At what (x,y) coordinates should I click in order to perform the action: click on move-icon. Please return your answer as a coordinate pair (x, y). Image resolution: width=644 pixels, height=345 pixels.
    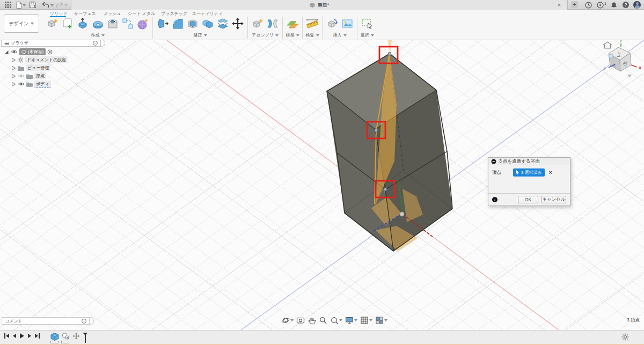
    Looking at the image, I should click on (238, 24).